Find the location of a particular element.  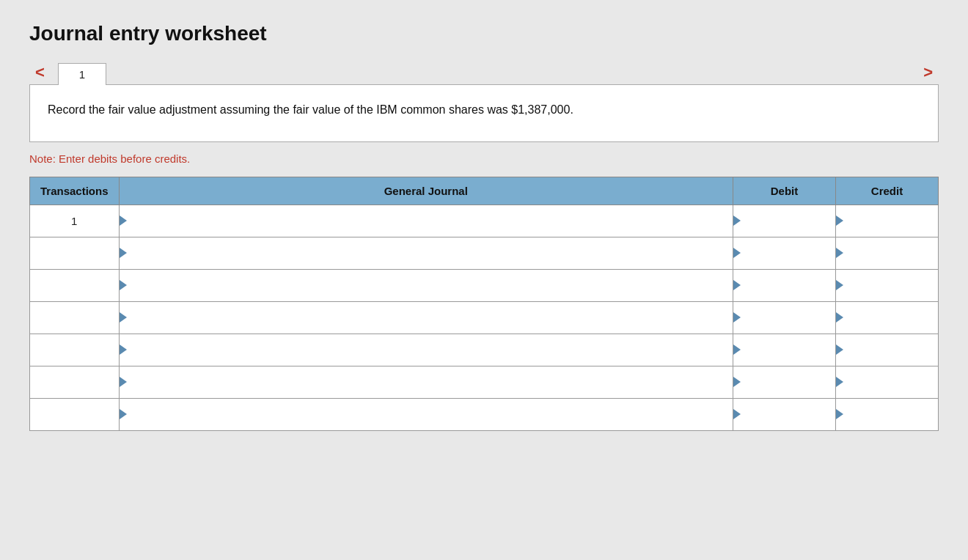

table-header-row: Transactions General Journal Debit Credi… is located at coordinates (484, 191).